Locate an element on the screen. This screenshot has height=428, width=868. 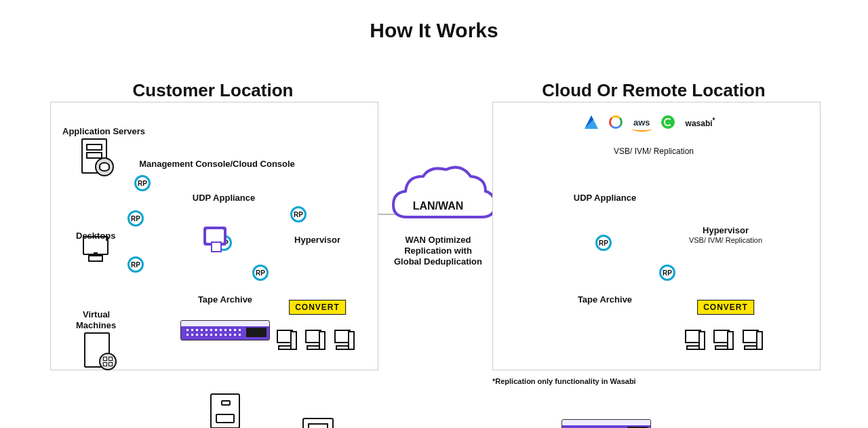
app-servers-icon is located at coordinates (94, 156).